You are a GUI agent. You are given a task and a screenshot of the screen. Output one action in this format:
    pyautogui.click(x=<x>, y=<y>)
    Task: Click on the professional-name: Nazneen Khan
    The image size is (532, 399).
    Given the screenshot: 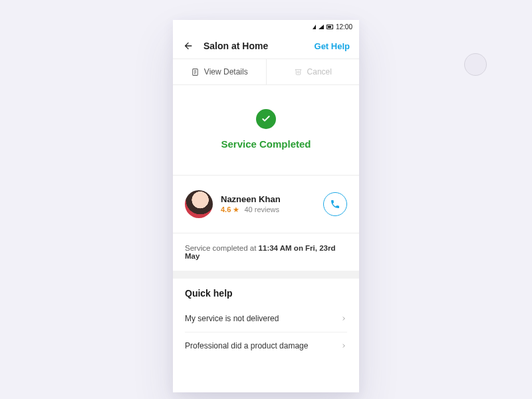 What is the action you would take?
    pyautogui.click(x=251, y=200)
    